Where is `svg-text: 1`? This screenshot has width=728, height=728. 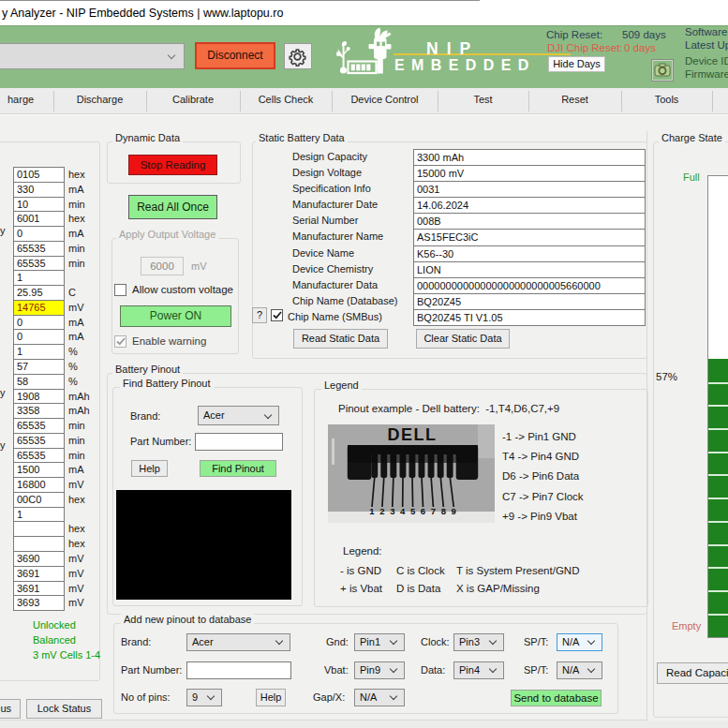
svg-text: 1 is located at coordinates (372, 512).